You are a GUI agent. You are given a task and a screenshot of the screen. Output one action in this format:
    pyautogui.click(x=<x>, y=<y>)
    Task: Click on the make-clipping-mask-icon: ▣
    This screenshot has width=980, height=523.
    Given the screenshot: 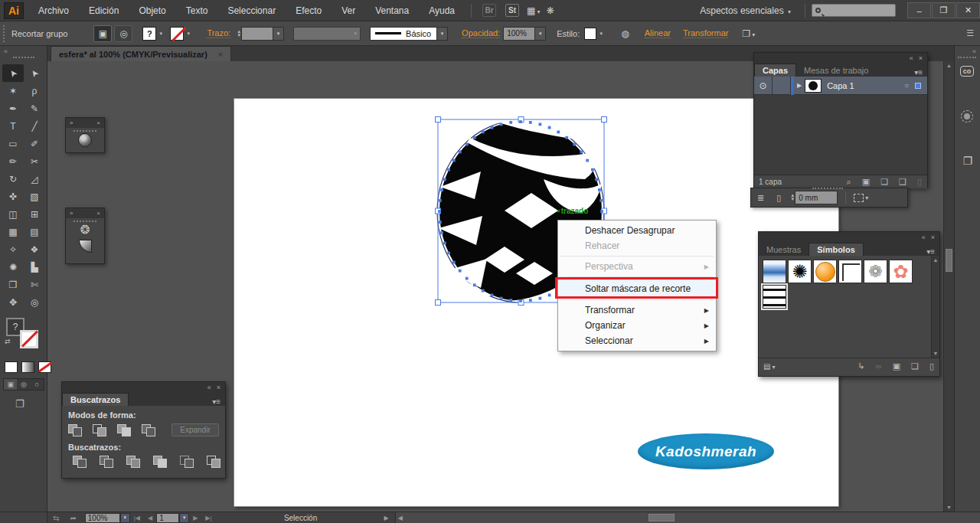 What is the action you would take?
    pyautogui.click(x=866, y=182)
    